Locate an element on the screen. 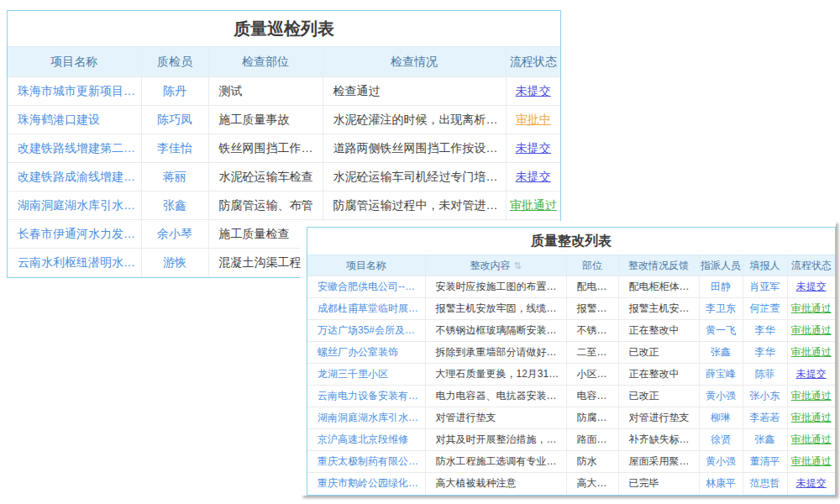 The image size is (840, 504). inspector-name-link: 蒋丽 is located at coordinates (175, 177).